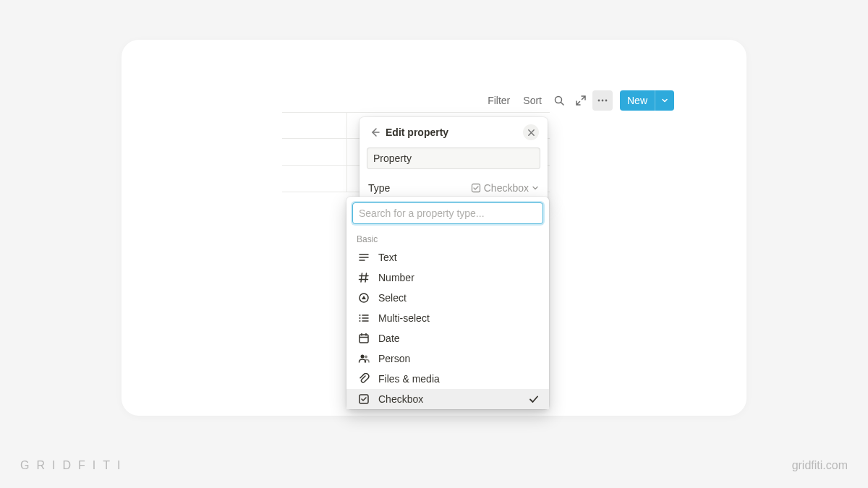  What do you see at coordinates (448, 328) in the screenshot?
I see `dropdown-options-list: TextNumberSelectMulti-selectDatePersonFi…` at bounding box center [448, 328].